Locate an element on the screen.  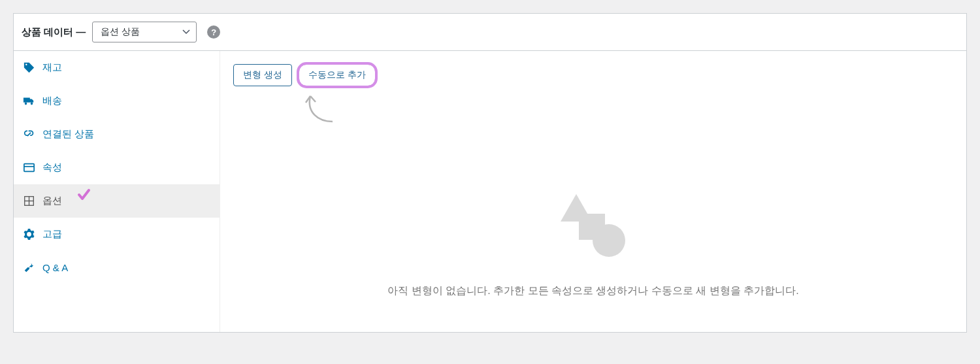
sidebar-item-linked: 연결된 상품 is located at coordinates (116, 135).